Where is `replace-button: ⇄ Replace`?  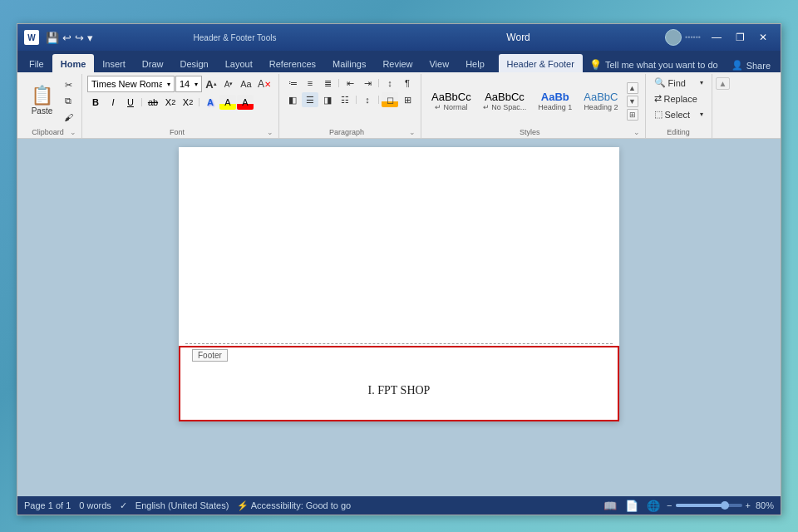 replace-button: ⇄ Replace is located at coordinates (678, 98).